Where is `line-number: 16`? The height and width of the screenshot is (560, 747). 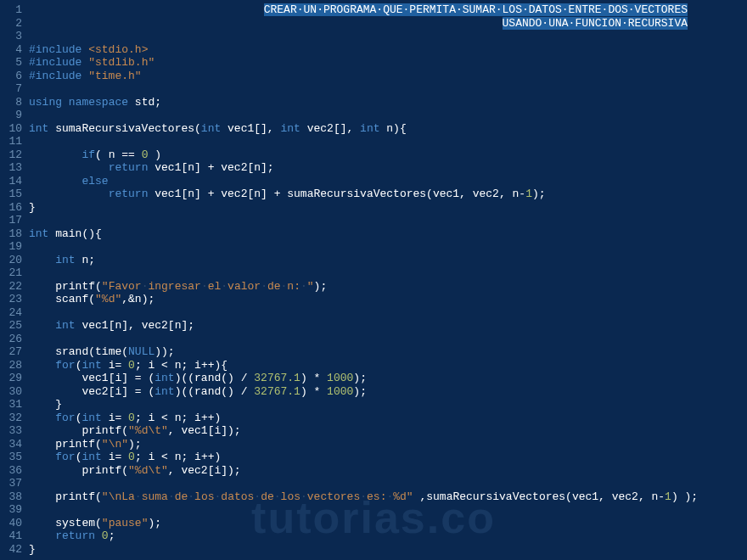
line-number: 16 is located at coordinates (13, 208).